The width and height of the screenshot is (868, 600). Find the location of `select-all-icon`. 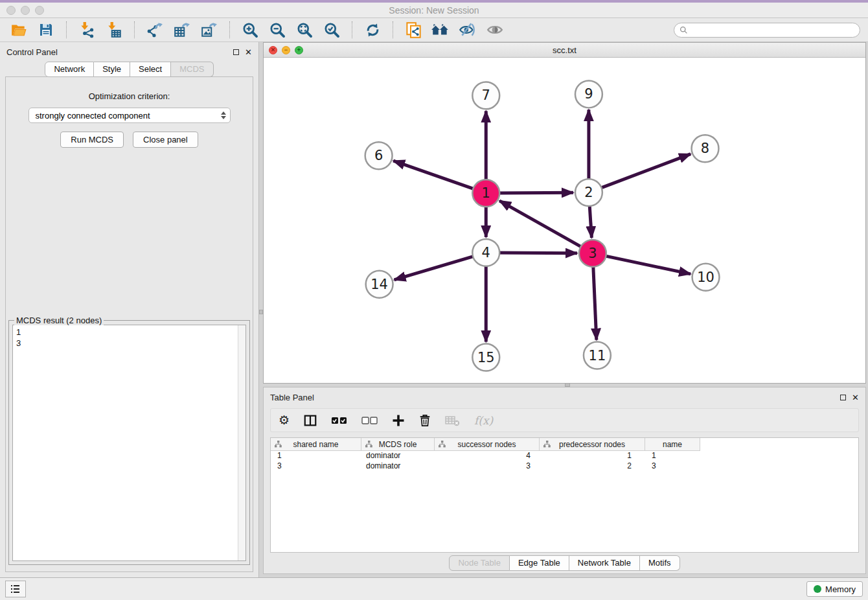

select-all-icon is located at coordinates (339, 421).